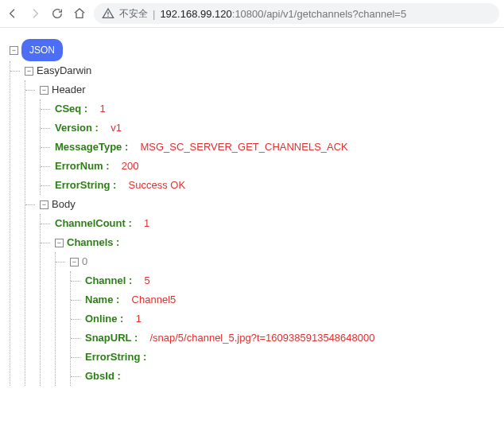 This screenshot has width=504, height=424. What do you see at coordinates (283, 14) in the screenshot?
I see `url-text: 192.168.99.120:10800/api/v1/getchannels?…` at bounding box center [283, 14].